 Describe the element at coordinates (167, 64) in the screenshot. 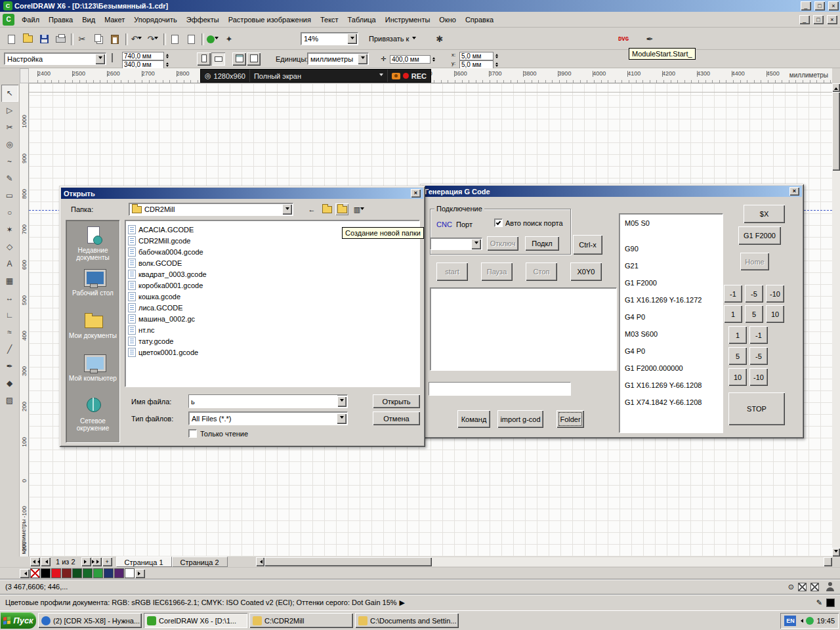

I see `page-height-spinner` at that location.